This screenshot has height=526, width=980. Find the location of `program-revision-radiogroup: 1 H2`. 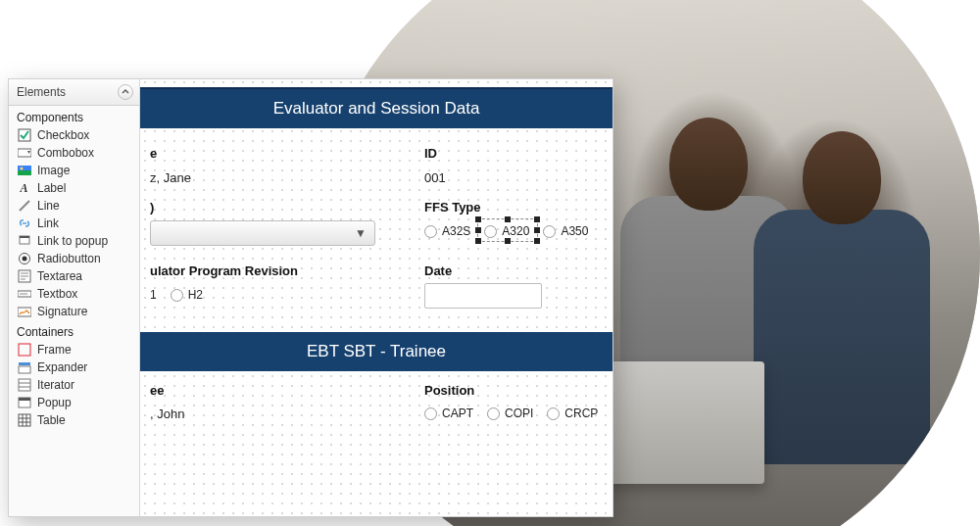

program-revision-radiogroup: 1 H2 is located at coordinates (176, 295).